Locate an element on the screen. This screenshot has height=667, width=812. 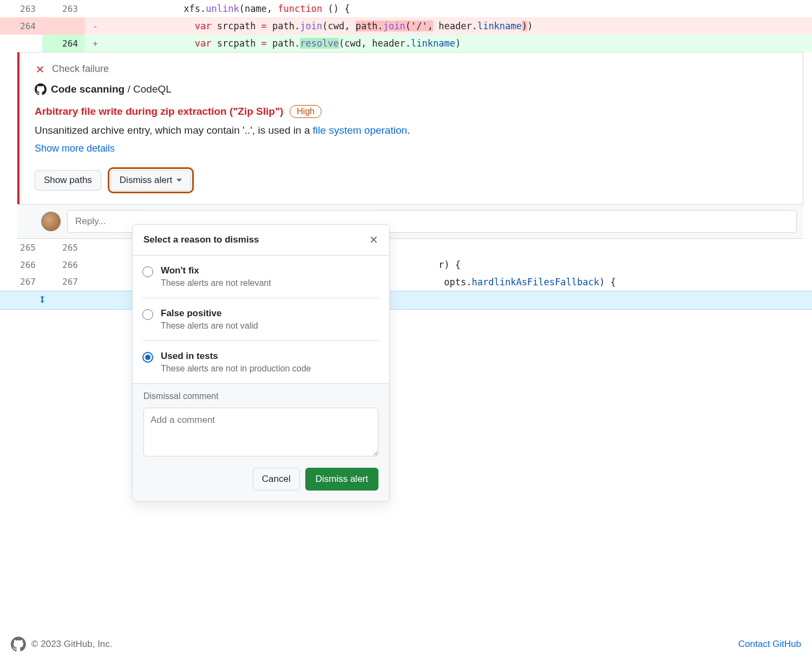
popover-title: Select a reason to dismiss is located at coordinates (201, 240).